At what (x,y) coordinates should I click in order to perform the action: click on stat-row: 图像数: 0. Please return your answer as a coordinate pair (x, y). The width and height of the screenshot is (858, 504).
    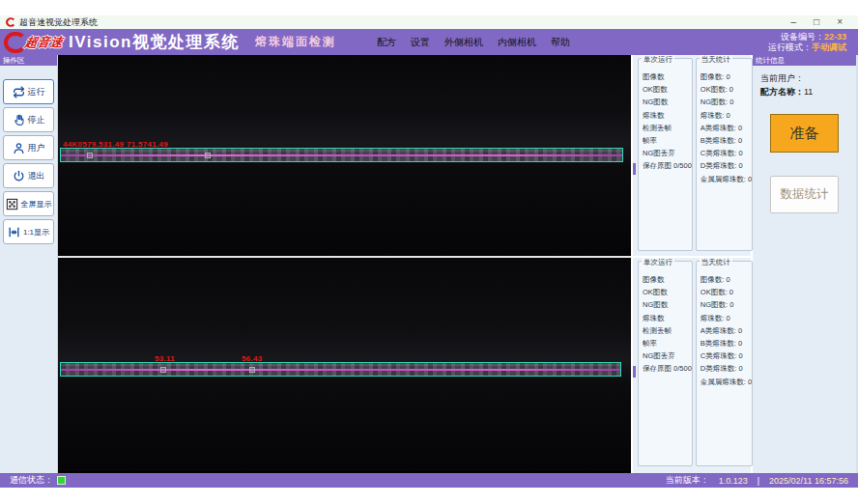
    Looking at the image, I should click on (727, 77).